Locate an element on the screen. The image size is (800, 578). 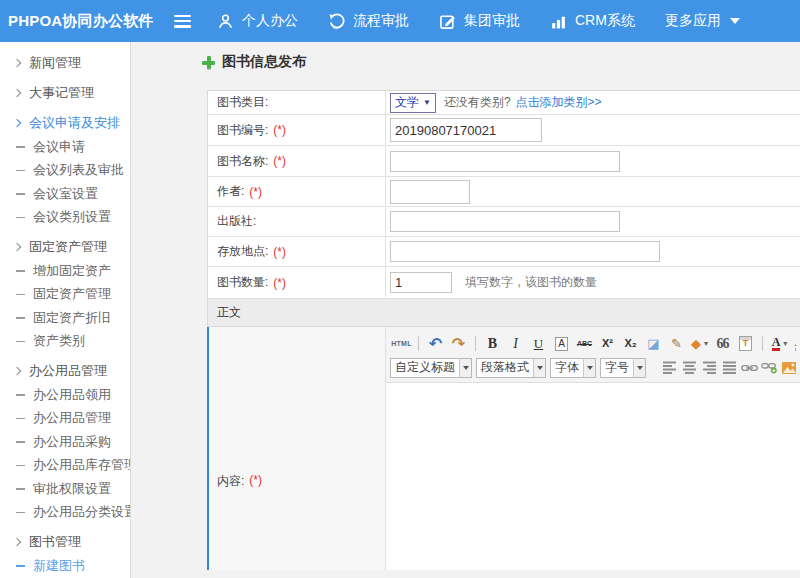
underline-icon: U is located at coordinates (538, 344).